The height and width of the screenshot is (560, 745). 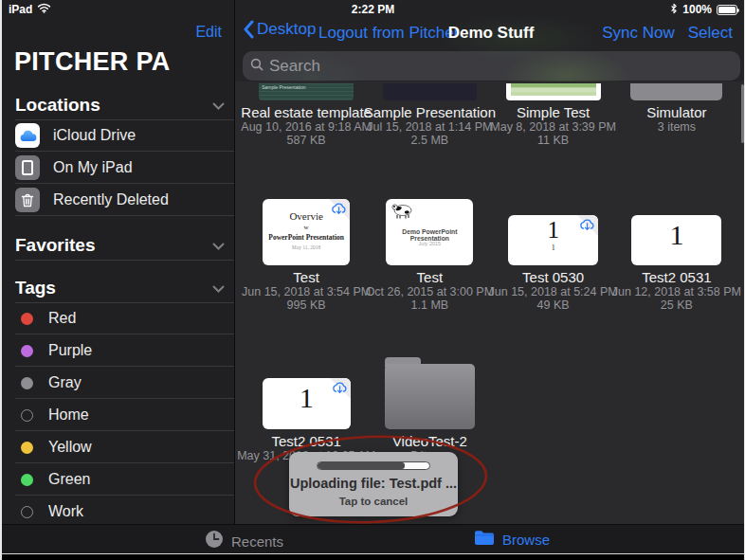 I want to click on file-thumbnail: Demo PowerPoint PresentationJuly 2015, so click(x=429, y=229).